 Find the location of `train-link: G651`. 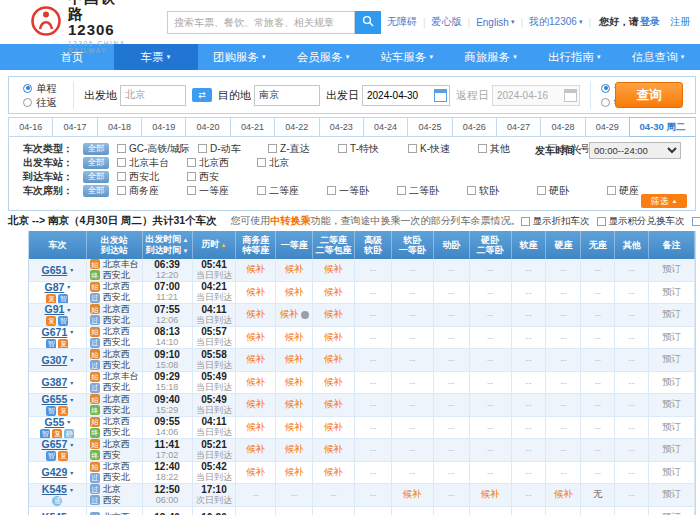

train-link: G651 is located at coordinates (55, 270).